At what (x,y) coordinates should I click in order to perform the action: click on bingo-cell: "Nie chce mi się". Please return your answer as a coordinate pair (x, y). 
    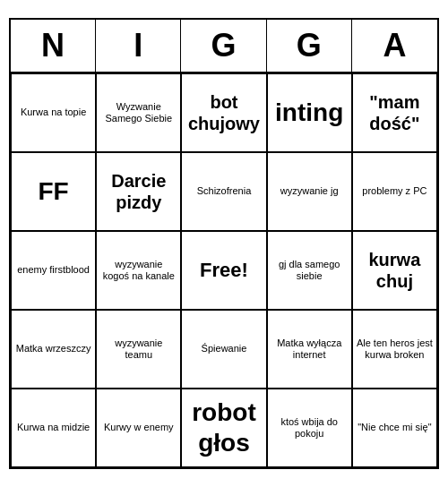
    Looking at the image, I should click on (394, 428).